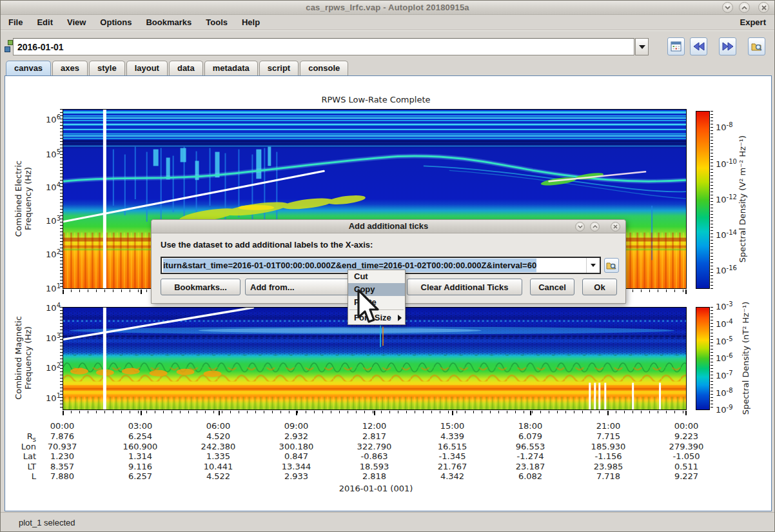 The height and width of the screenshot is (532, 775). What do you see at coordinates (201, 287) in the screenshot?
I see `bookmarks-button: Bookmarks...` at bounding box center [201, 287].